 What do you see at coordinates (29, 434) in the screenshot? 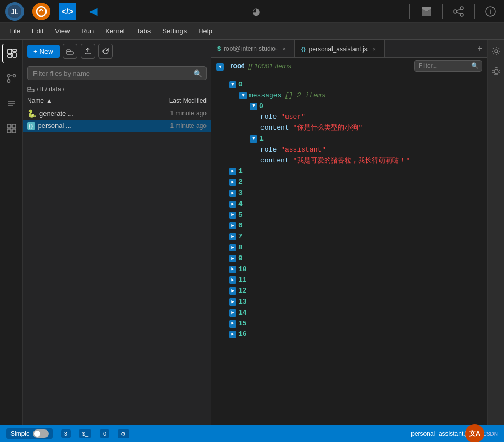
I see `simple-toggle: Simple` at bounding box center [29, 434].